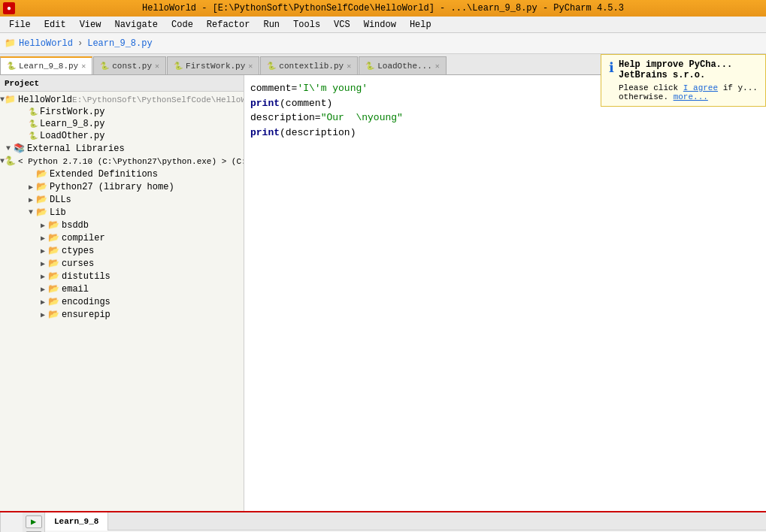  What do you see at coordinates (43, 315) in the screenshot?
I see `arrow-ensurepip` at bounding box center [43, 315].